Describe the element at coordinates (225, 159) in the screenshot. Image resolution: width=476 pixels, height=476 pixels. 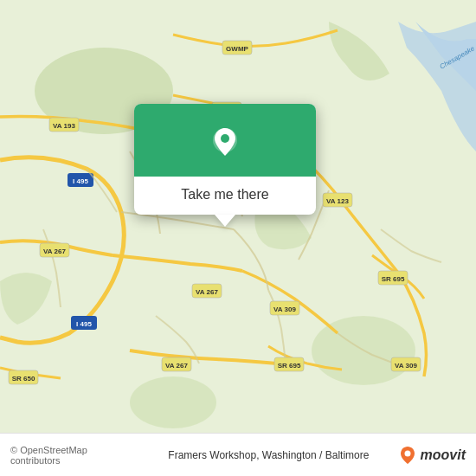
I see `popup-card: Take me there` at that location.